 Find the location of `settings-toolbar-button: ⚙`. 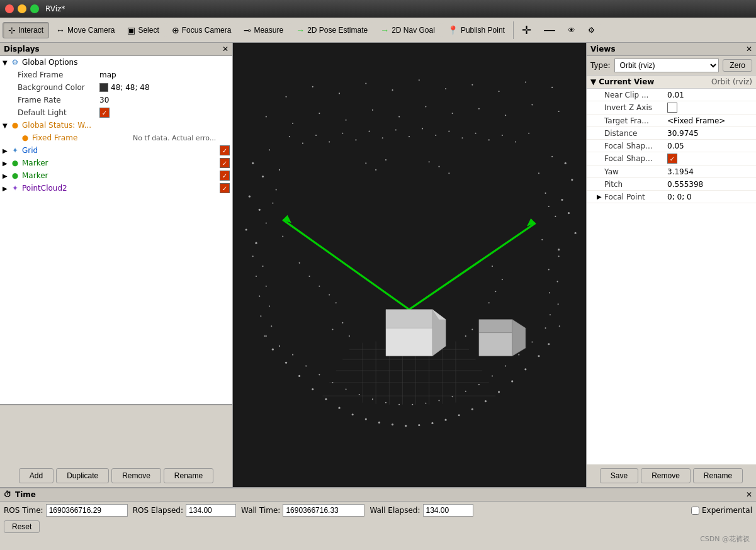

settings-toolbar-button: ⚙ is located at coordinates (592, 30).